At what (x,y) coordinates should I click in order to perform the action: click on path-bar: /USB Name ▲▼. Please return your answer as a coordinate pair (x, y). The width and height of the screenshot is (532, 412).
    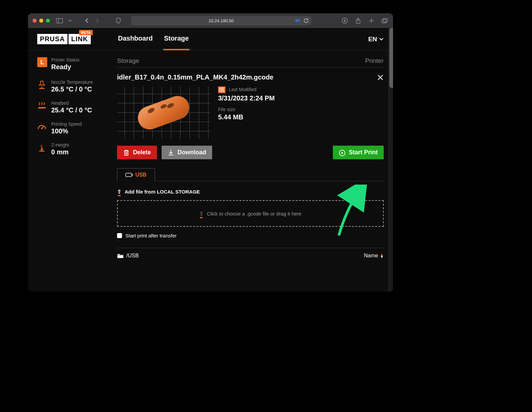
    Looking at the image, I should click on (250, 253).